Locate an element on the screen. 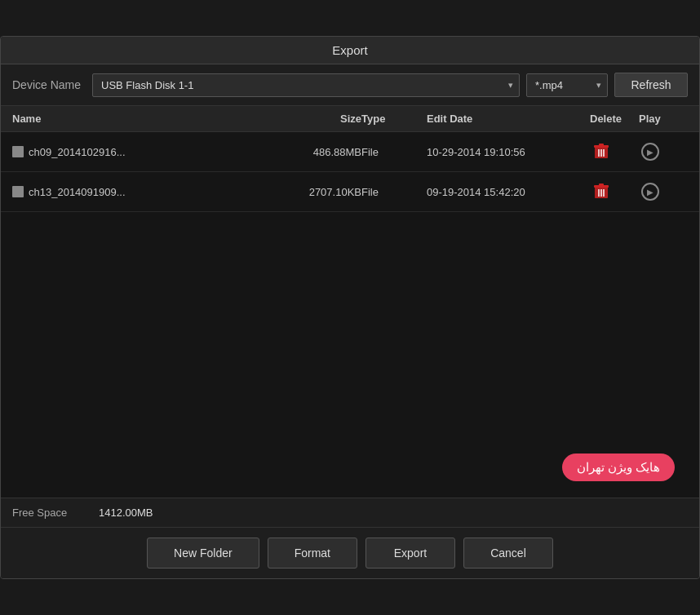 The height and width of the screenshot is (615, 700). file-name-text: ch13_2014091909... is located at coordinates (77, 192).